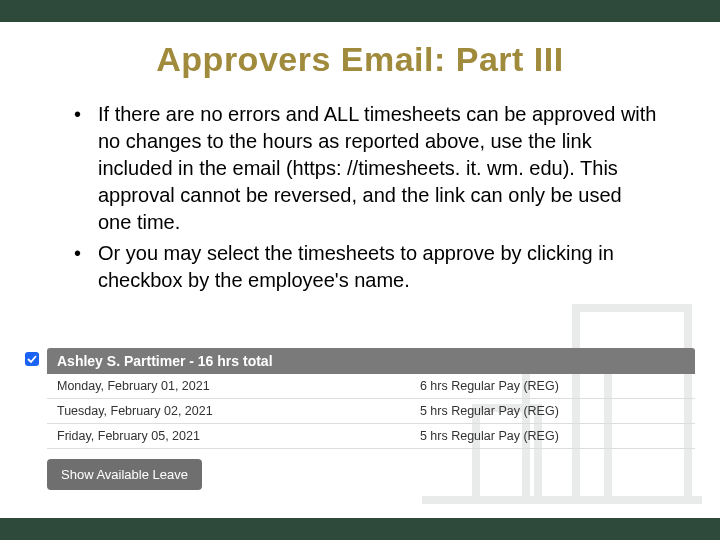  Describe the element at coordinates (228, 386) in the screenshot. I see `cell-date: Monday, February 01, 2021` at that location.